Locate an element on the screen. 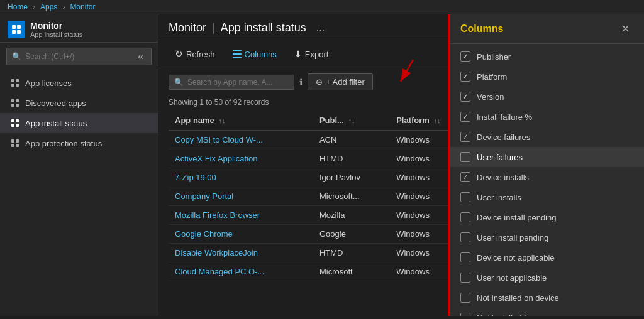  sidebar-item-discovered-apps: Discovered apps is located at coordinates (79, 103).